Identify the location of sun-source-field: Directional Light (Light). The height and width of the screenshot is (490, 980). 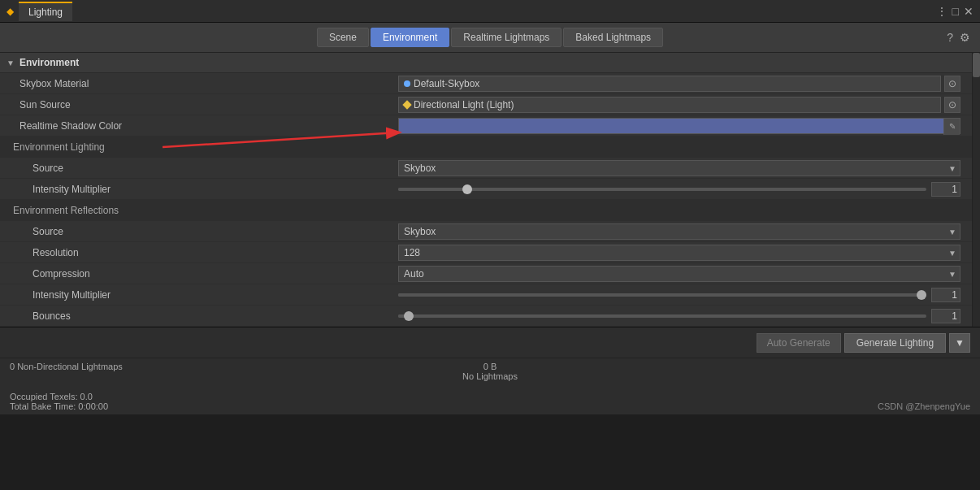
(670, 105).